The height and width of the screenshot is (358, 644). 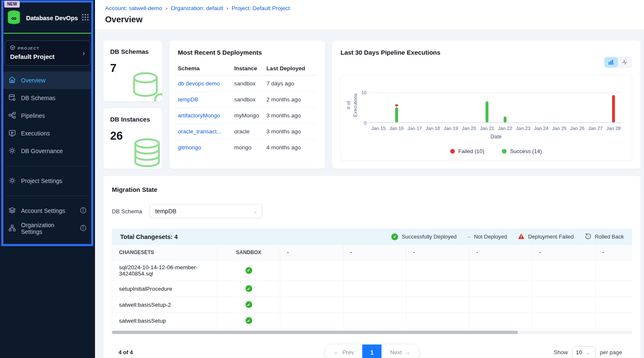 What do you see at coordinates (372, 351) in the screenshot?
I see `page-number-1: 1` at bounding box center [372, 351].